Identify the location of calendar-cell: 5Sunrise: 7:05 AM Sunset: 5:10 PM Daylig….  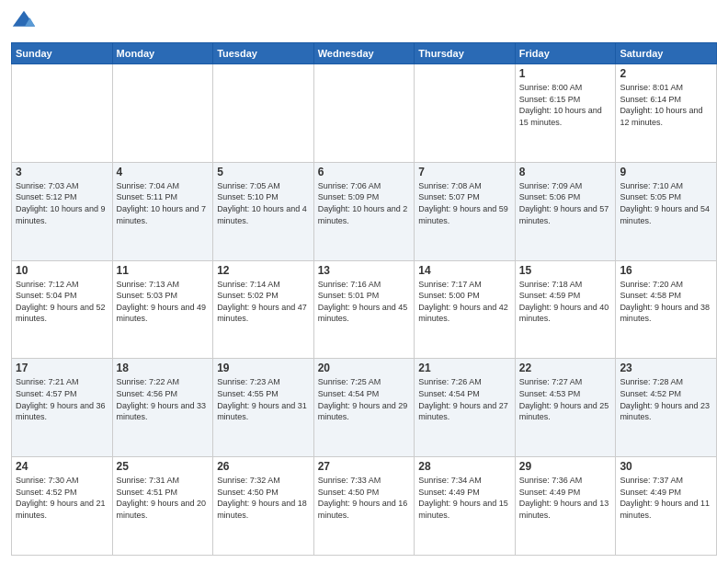
(264, 212).